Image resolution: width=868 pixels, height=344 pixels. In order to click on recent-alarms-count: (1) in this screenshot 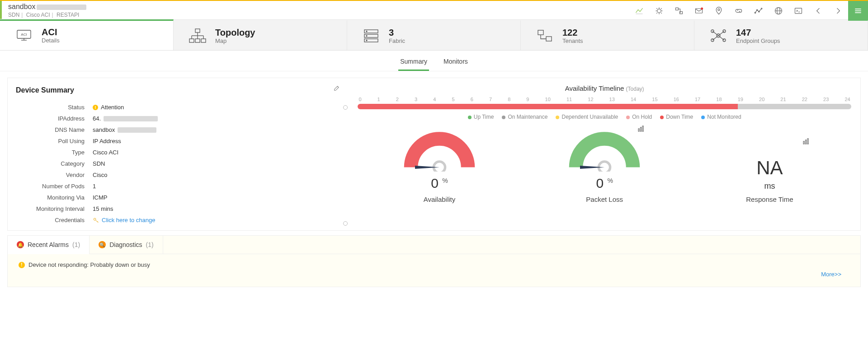, I will do `click(76, 245)`.